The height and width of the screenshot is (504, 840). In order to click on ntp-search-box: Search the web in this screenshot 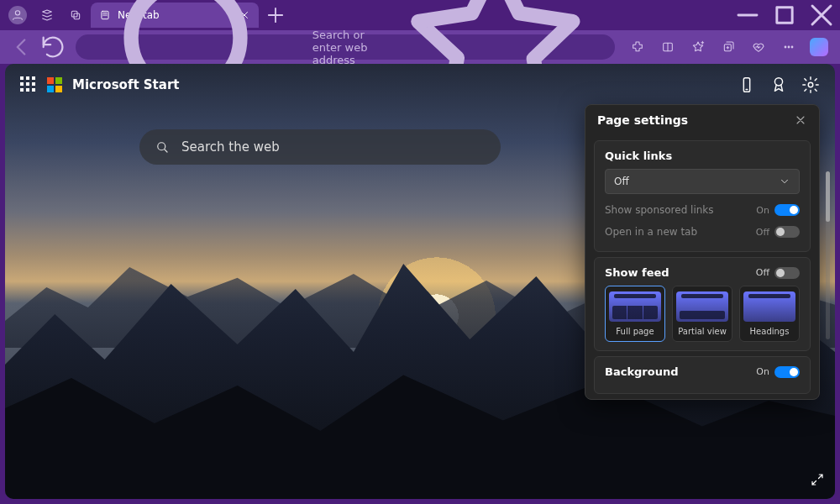, I will do `click(320, 147)`.